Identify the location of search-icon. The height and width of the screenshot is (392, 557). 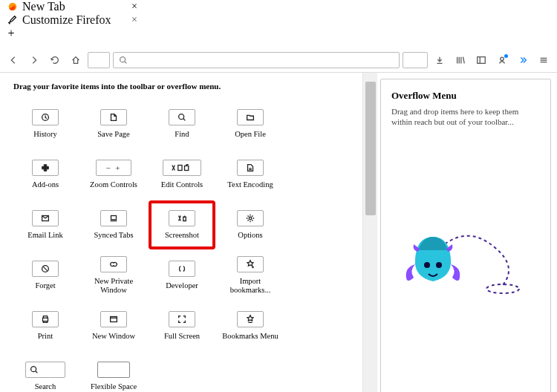
(123, 60).